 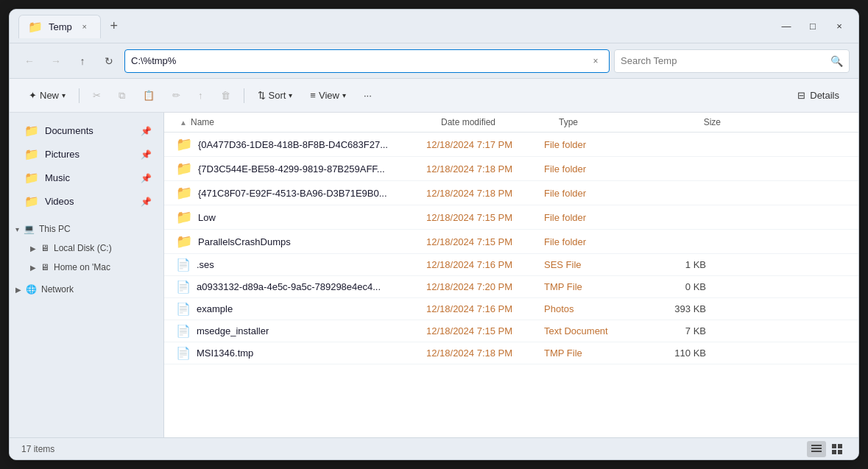 I want to click on sort-label: Sort, so click(x=278, y=96).